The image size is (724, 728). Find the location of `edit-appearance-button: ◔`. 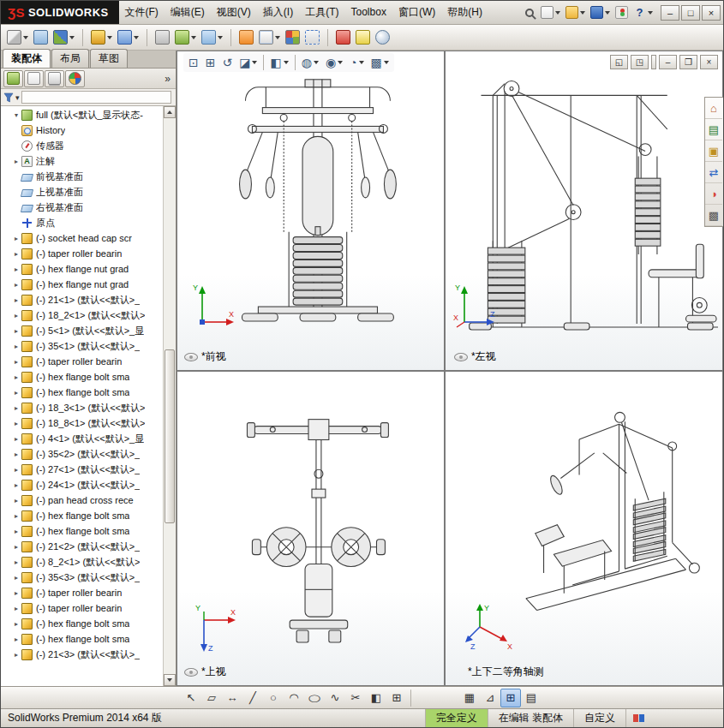

edit-appearance-button: ◔ is located at coordinates (356, 63).